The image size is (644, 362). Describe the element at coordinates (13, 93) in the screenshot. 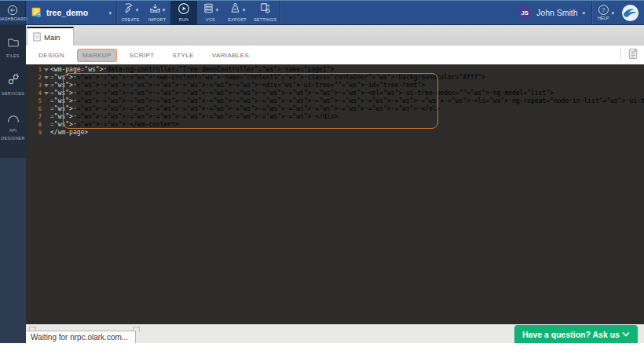

I see `sidebar-item-label: SERVICES` at that location.